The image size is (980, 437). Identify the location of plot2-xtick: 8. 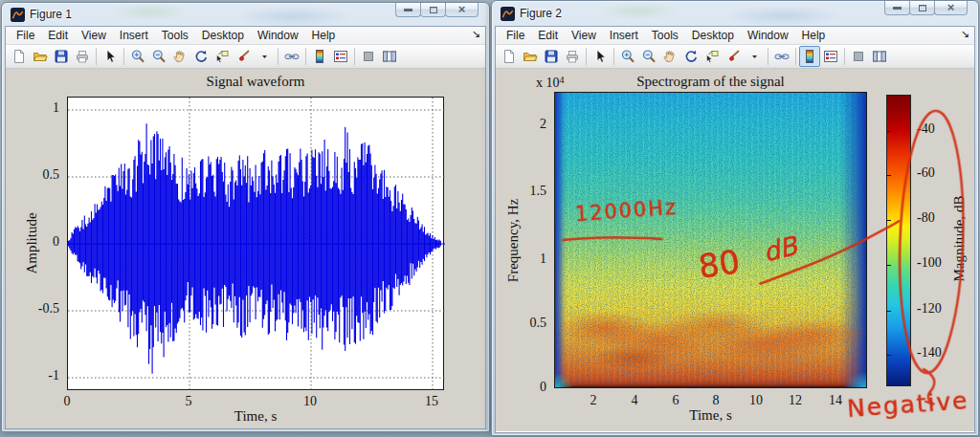
(716, 401).